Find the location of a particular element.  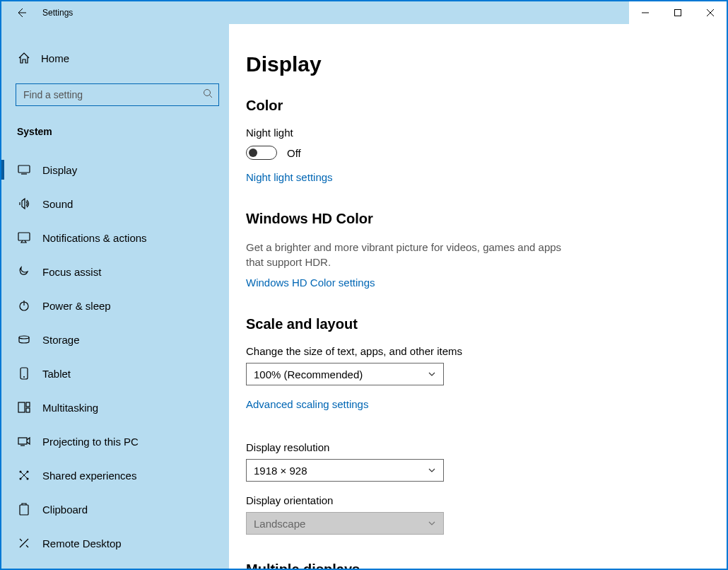

night-light-state: Off is located at coordinates (294, 153).